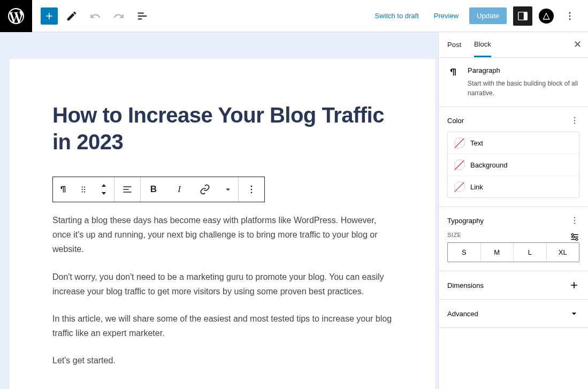  Describe the element at coordinates (489, 165) in the screenshot. I see `color-label: Background` at that location.